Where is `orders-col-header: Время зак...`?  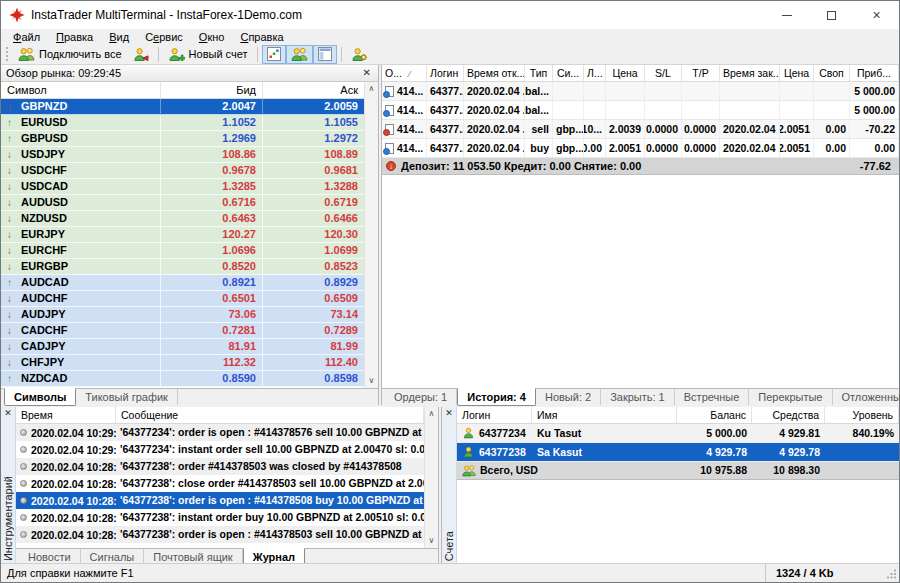
orders-col-header: Время зак... is located at coordinates (750, 73).